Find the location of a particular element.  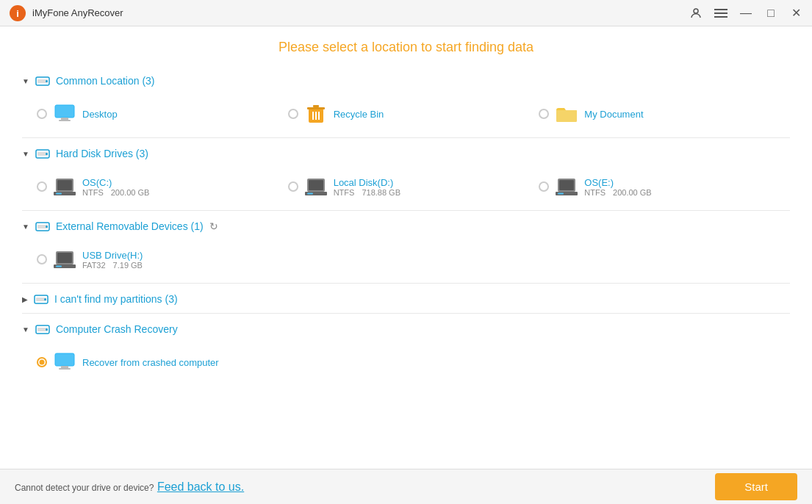

disk-e-info: OS(E:) NTFS 200.00 GB is located at coordinates (617, 187).